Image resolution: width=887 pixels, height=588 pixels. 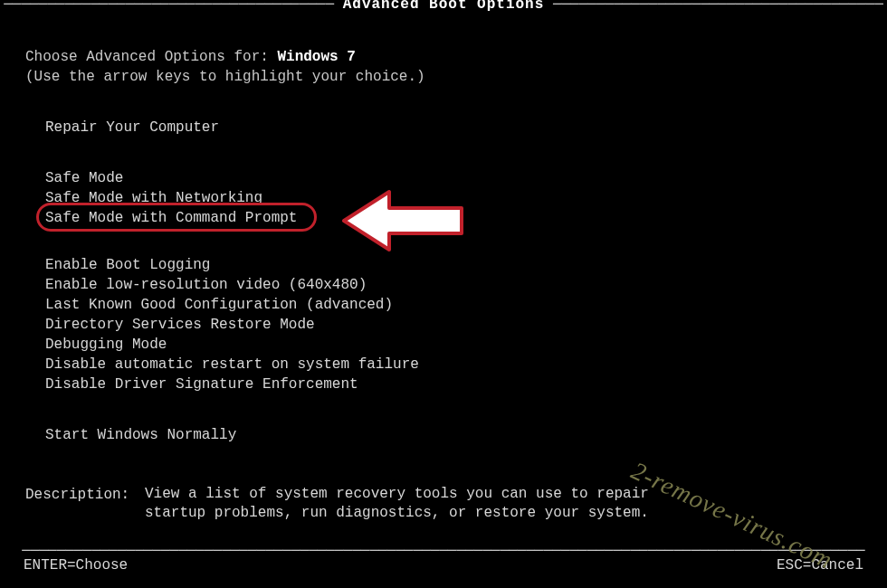 I want to click on group-repair: Repair Your Computer, so click(x=444, y=128).